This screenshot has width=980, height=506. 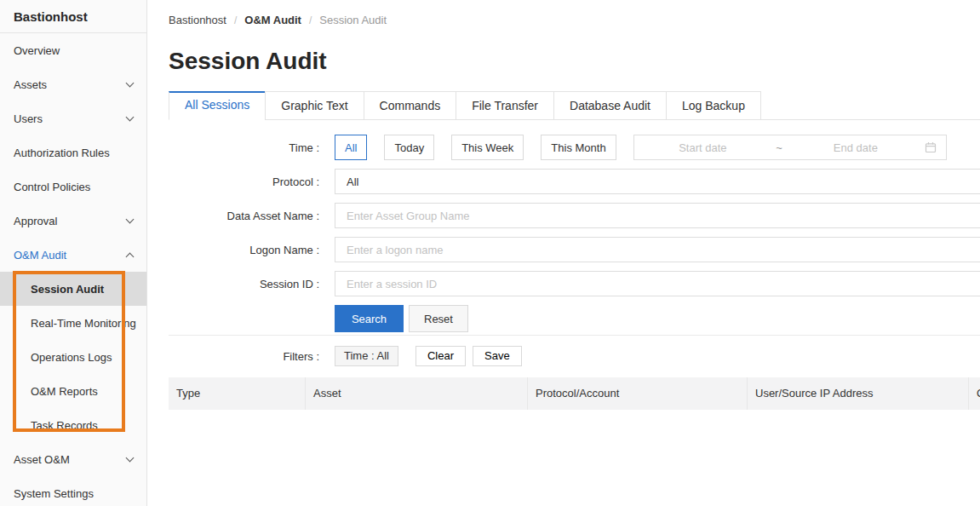 I want to click on sidebar-item-authorization-rules: Authorization Rules, so click(x=73, y=152).